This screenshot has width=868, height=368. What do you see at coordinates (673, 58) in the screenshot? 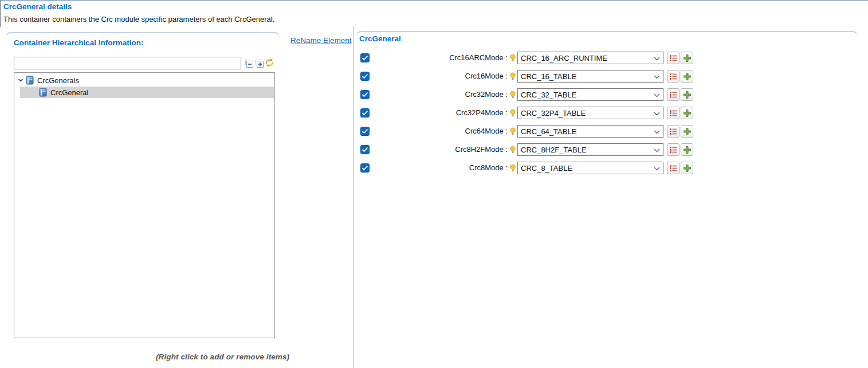
I see `list-options-button-crc16arcmode` at bounding box center [673, 58].